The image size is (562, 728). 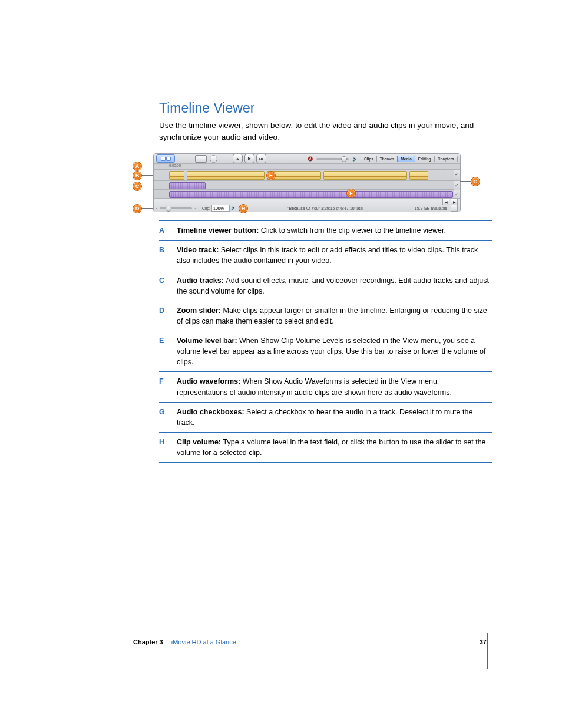 What do you see at coordinates (454, 202) in the screenshot?
I see `scroll-right-button: ▶` at bounding box center [454, 202].